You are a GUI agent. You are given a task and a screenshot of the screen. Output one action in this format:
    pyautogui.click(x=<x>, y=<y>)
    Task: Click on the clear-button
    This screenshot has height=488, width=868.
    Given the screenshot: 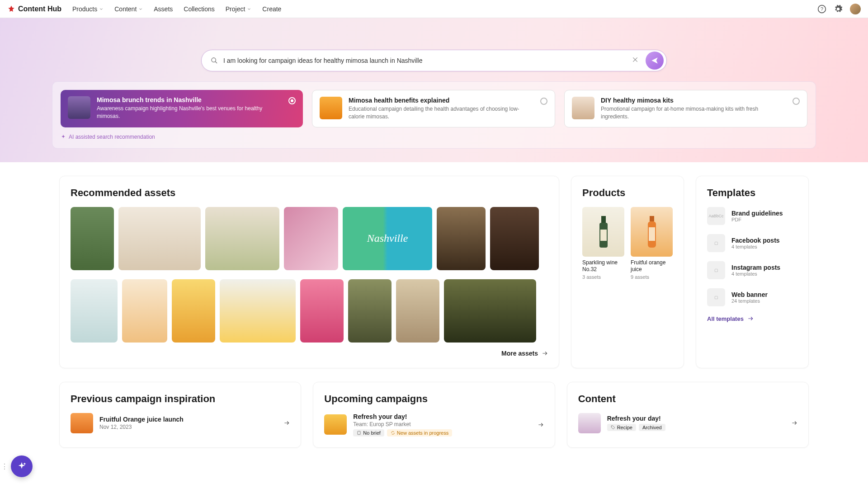 What is the action you would take?
    pyautogui.click(x=635, y=61)
    